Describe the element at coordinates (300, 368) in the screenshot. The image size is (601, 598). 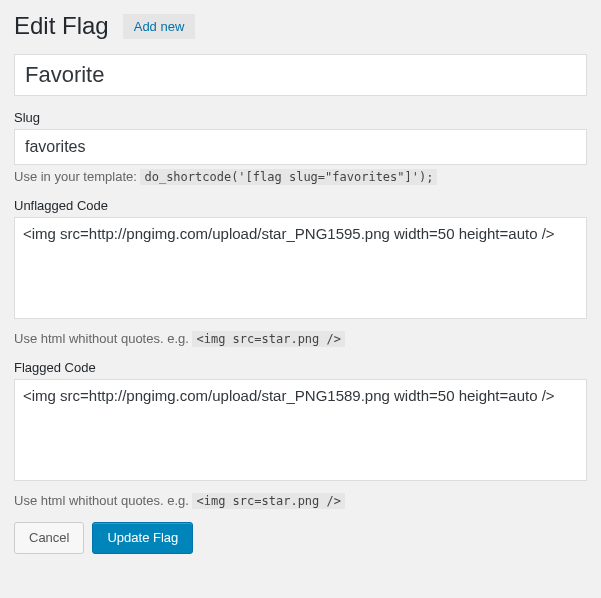
I see `flagged-label: Flagged Code` at that location.